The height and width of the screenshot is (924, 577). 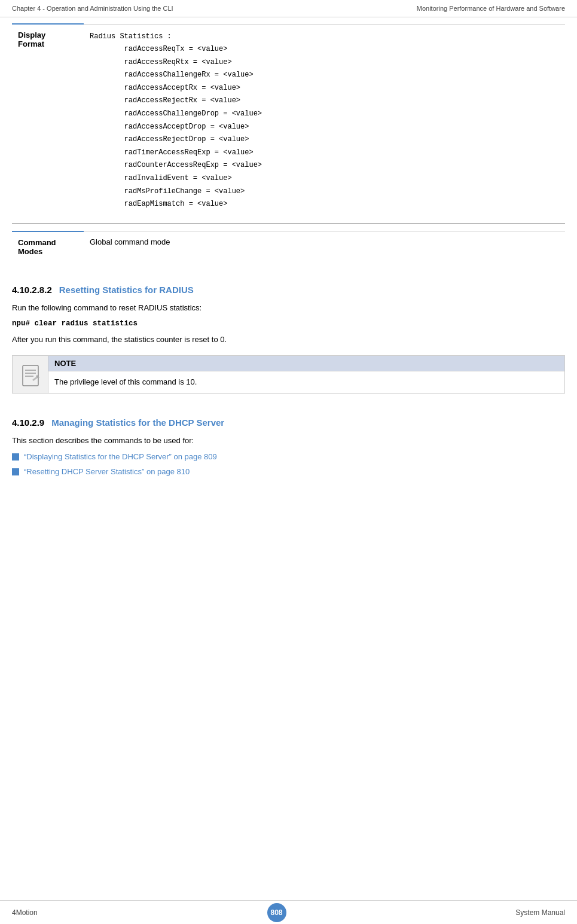 I want to click on display-format-code: Radius Statistics : radAccessReqTx = <va…, so click(x=176, y=121).